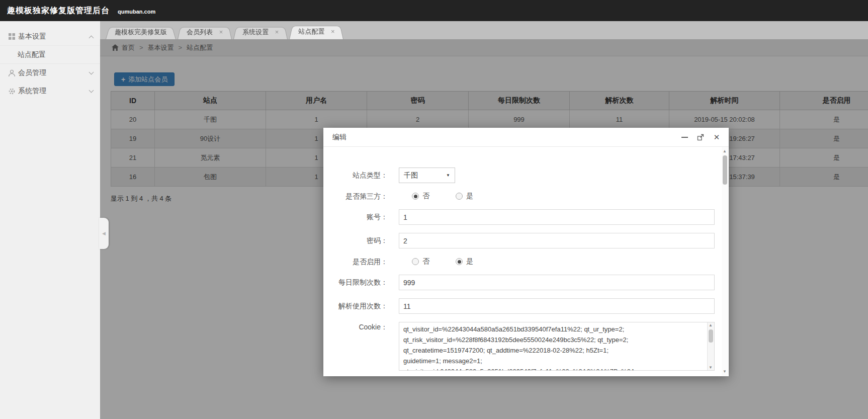  What do you see at coordinates (420, 196) in the screenshot?
I see `third-party-no-radio: 否` at bounding box center [420, 196].